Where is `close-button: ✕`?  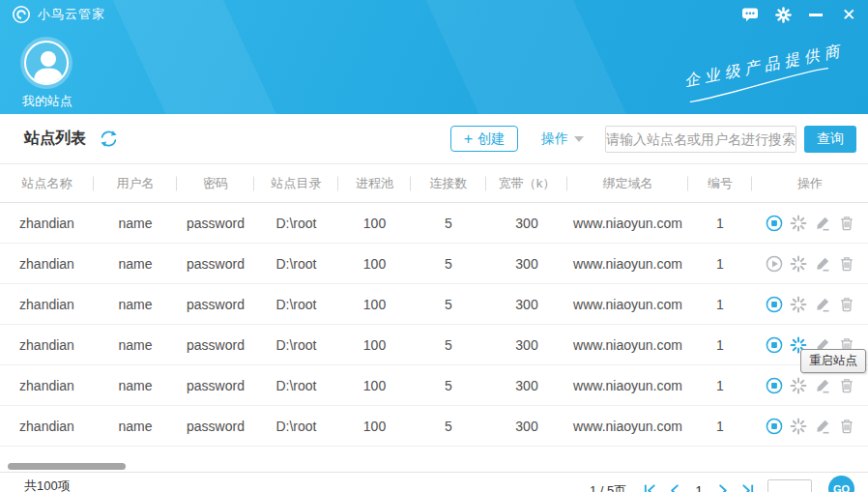
close-button: ✕ is located at coordinates (849, 14).